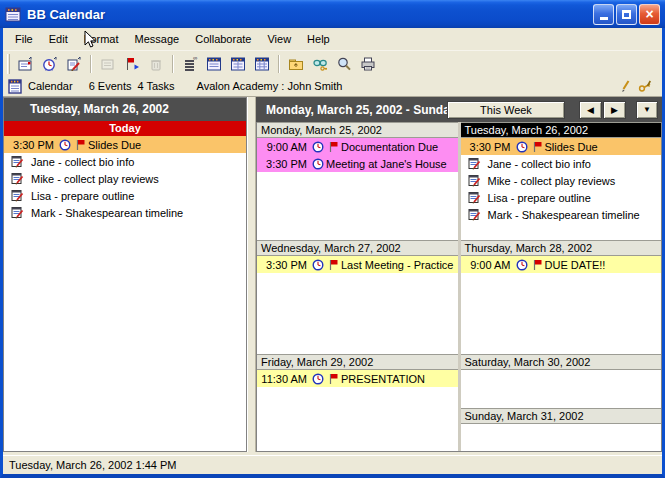 Image resolution: width=665 pixels, height=478 pixels. What do you see at coordinates (562, 130) in the screenshot?
I see `day-header-tuesday: Tuesday, March 26, 2002` at bounding box center [562, 130].